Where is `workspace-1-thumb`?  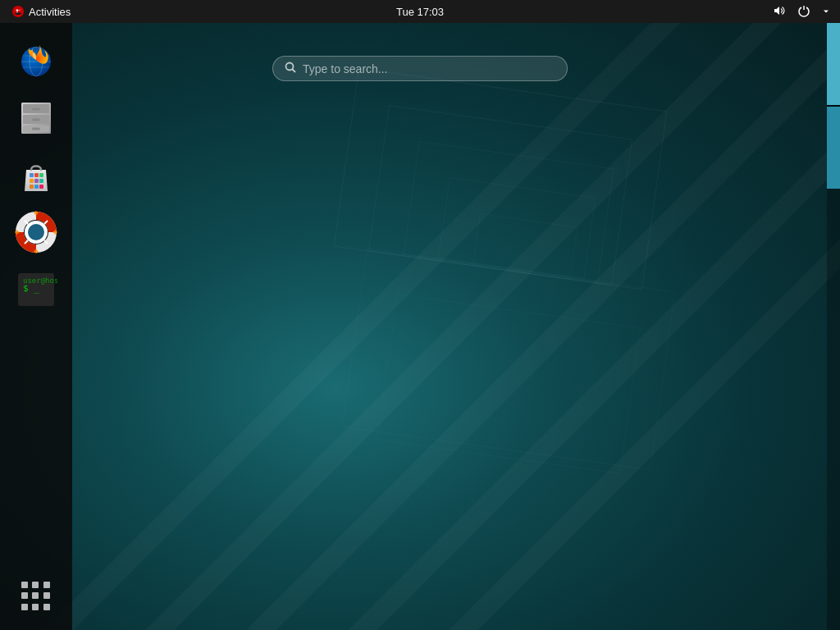 workspace-1-thumb is located at coordinates (833, 64).